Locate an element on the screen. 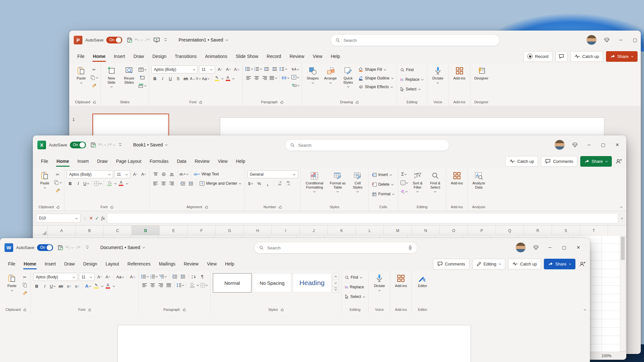 Image resolution: width=644 pixels, height=362 pixels. top-align-button is located at coordinates (156, 174).